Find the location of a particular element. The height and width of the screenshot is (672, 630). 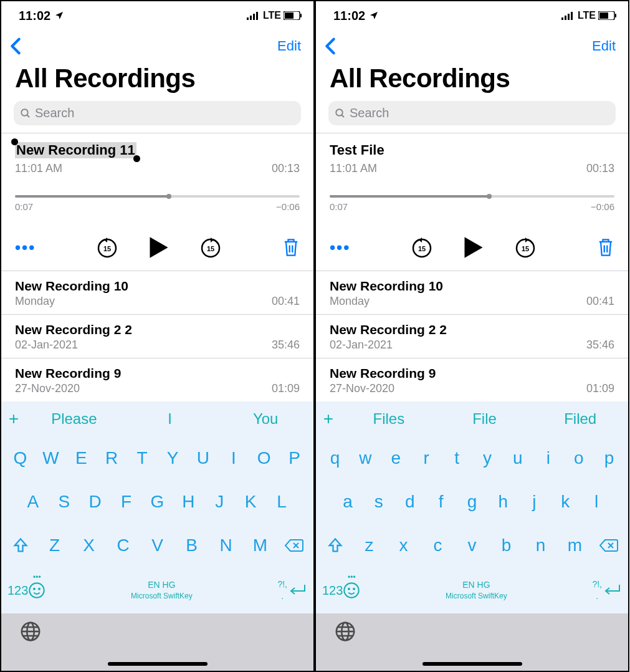

key: l is located at coordinates (596, 502).